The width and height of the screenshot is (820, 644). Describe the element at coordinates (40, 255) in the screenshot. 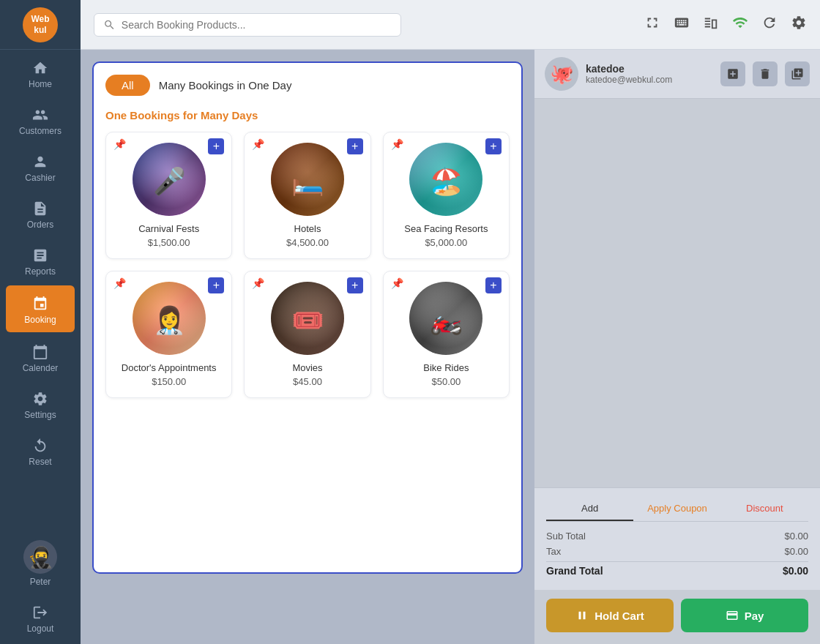

I see `reports-icon` at that location.